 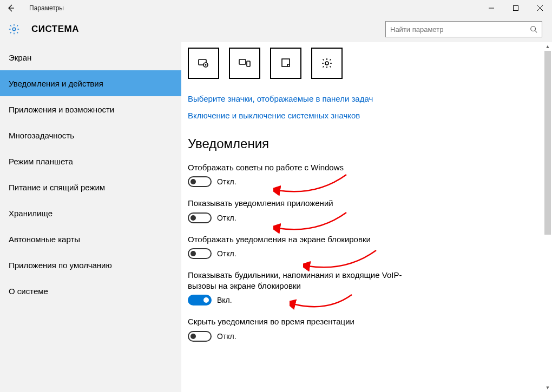 I want to click on link-system-icons: Включение и выключение системных значков, so click(x=366, y=116).